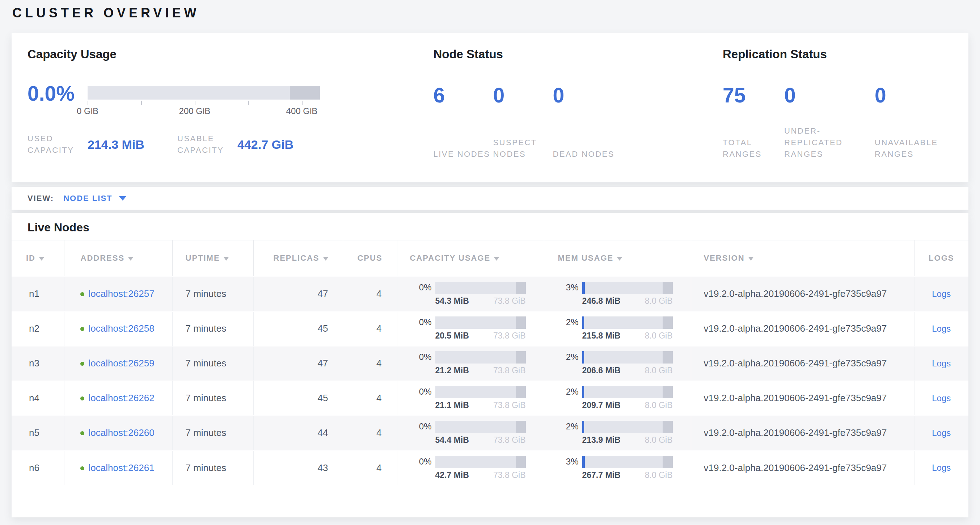  Describe the element at coordinates (298, 259) in the screenshot. I see `column-header-replicas: REPLICAS` at that location.